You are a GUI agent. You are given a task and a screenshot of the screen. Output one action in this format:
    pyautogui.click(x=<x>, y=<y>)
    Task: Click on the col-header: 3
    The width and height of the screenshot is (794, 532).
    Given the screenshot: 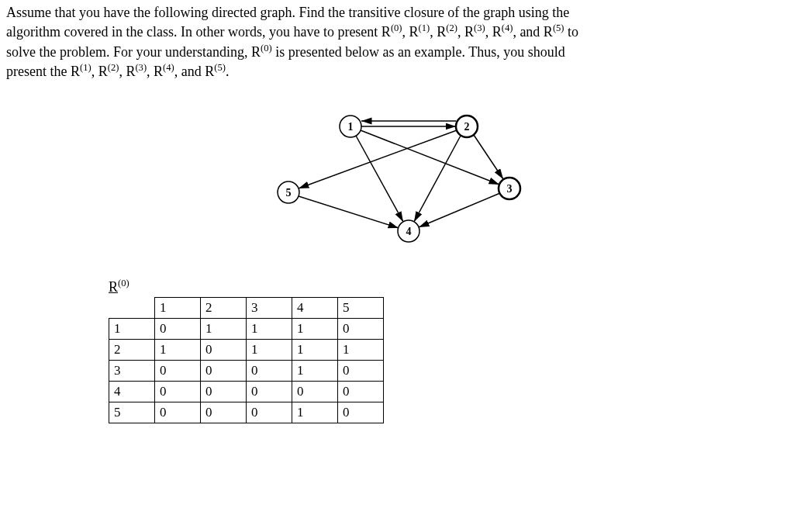 What is the action you would take?
    pyautogui.click(x=270, y=309)
    